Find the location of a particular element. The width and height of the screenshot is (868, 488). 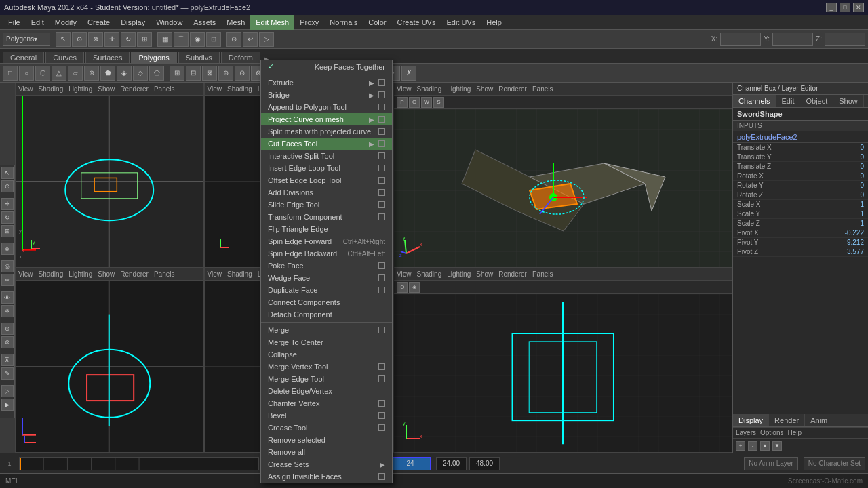

slide-box-icon is located at coordinates (382, 205).